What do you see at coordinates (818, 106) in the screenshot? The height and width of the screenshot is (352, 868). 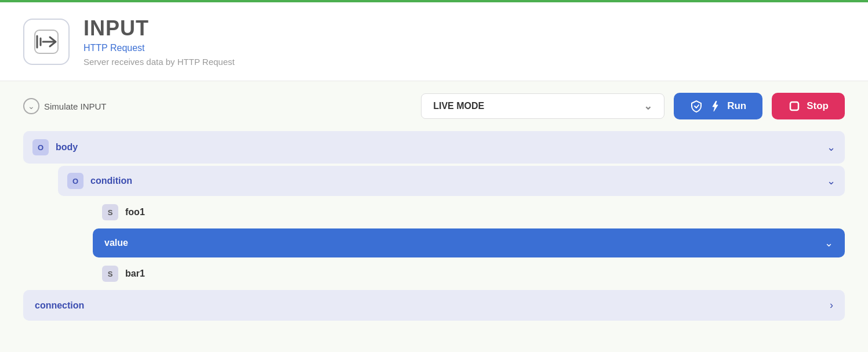 I see `stop-label: Stop` at bounding box center [818, 106].